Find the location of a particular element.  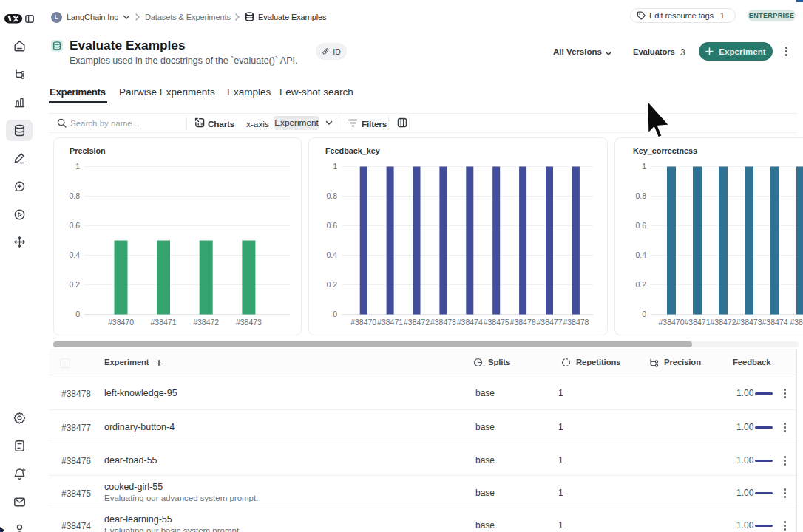

svg-text: #38476 is located at coordinates (524, 322).